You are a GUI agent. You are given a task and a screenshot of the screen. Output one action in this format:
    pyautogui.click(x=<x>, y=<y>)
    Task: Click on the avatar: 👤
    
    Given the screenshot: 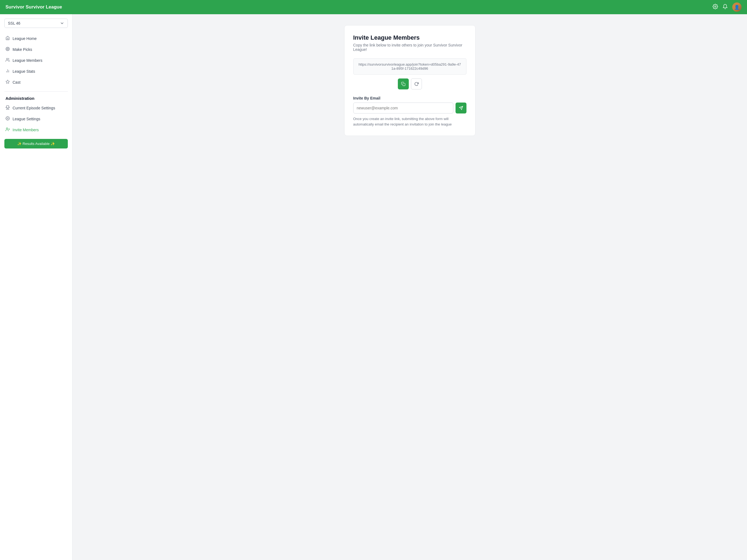 What is the action you would take?
    pyautogui.click(x=737, y=7)
    